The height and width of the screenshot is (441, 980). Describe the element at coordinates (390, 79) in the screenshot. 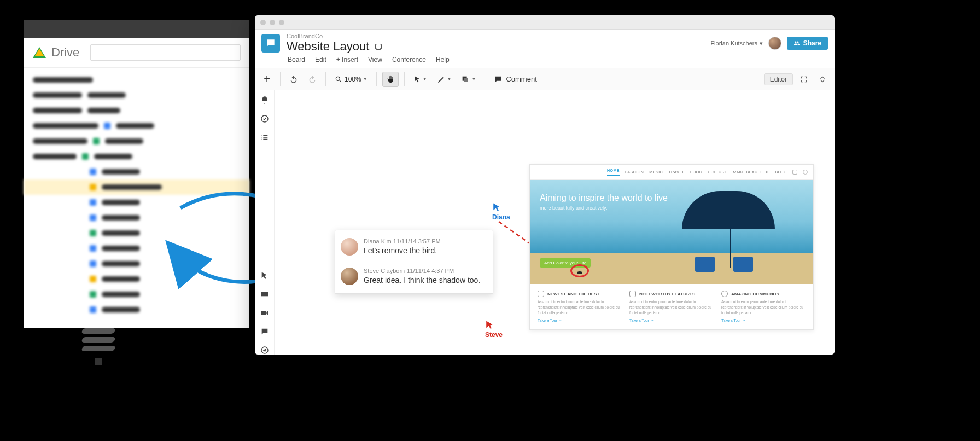

I see `hand-tool-button` at that location.